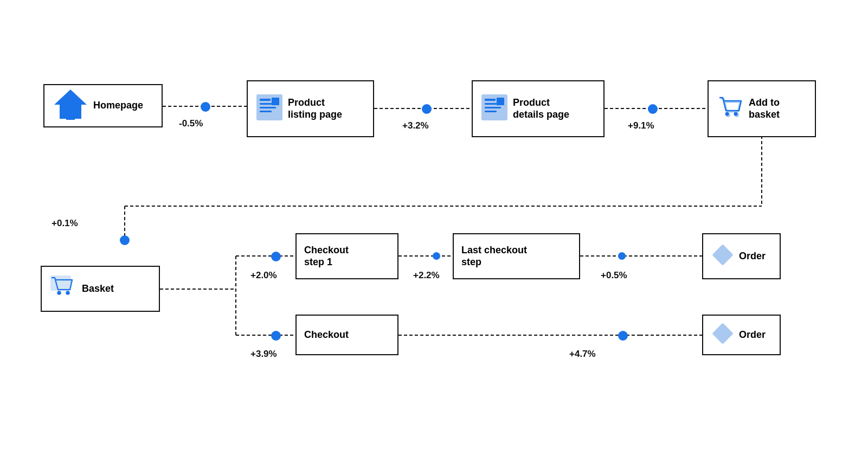 Image resolution: width=868 pixels, height=474 pixels. What do you see at coordinates (582, 354) in the screenshot?
I see `pct-co-order2: +4.7%` at bounding box center [582, 354].